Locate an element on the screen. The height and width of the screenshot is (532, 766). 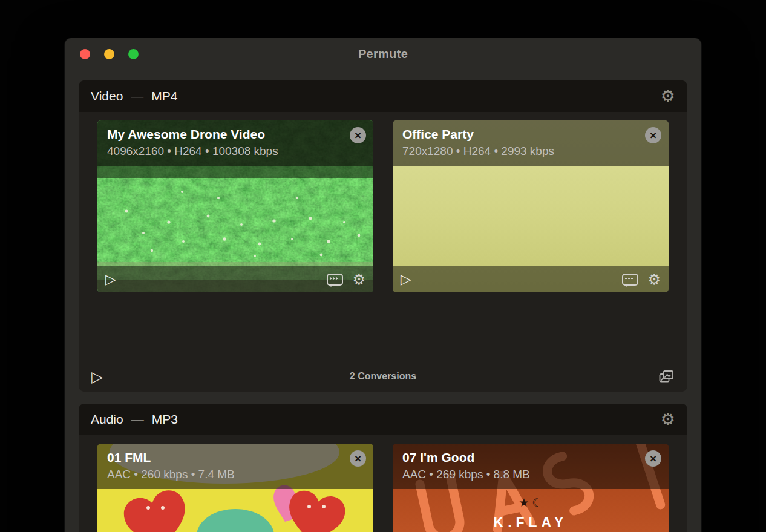
card-header-overlay: 07 I'm Good AAC • 269 kbps • 8.8 MB is located at coordinates (531, 466).